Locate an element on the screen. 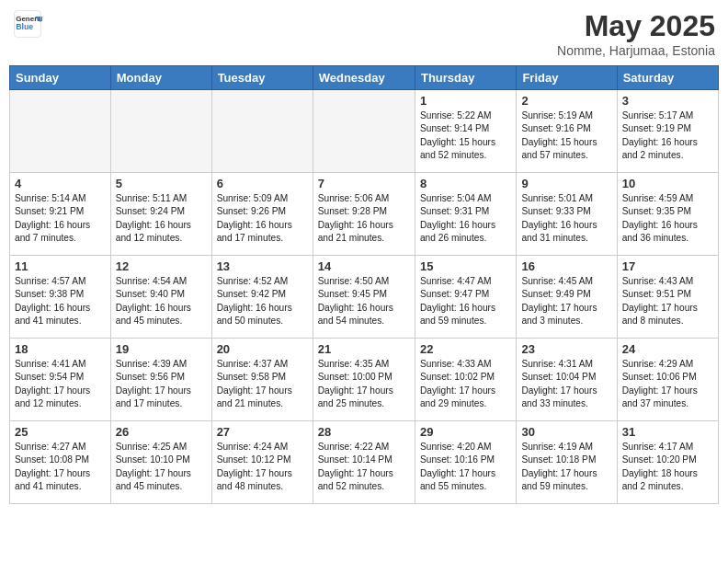 The width and height of the screenshot is (728, 563). day-info: Sunrise: 4:52 AM Sunset: 9:42 PM Dayligh… is located at coordinates (263, 302).